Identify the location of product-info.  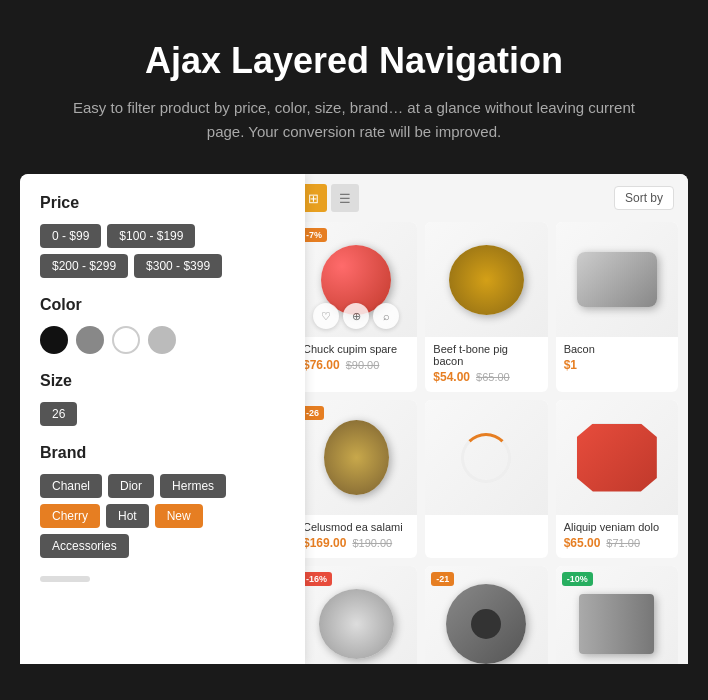
(486, 524).